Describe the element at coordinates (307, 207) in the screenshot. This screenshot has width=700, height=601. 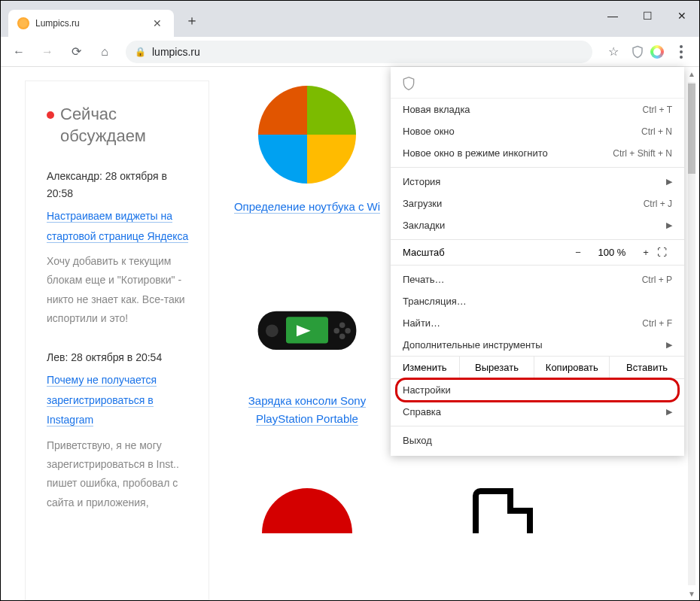
I see `card-link: Определение ноутбука с Wi` at that location.